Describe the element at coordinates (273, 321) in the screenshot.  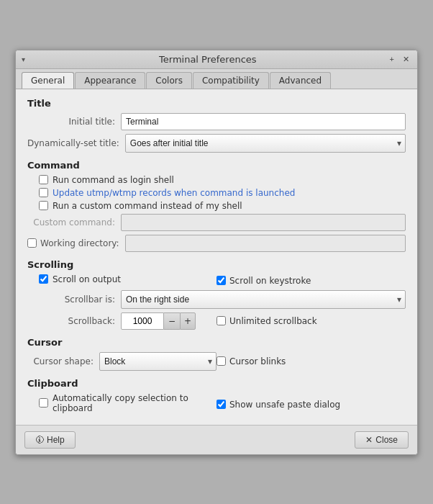
I see `unlimited-scrollback-label: Unlimited scrollback` at that location.